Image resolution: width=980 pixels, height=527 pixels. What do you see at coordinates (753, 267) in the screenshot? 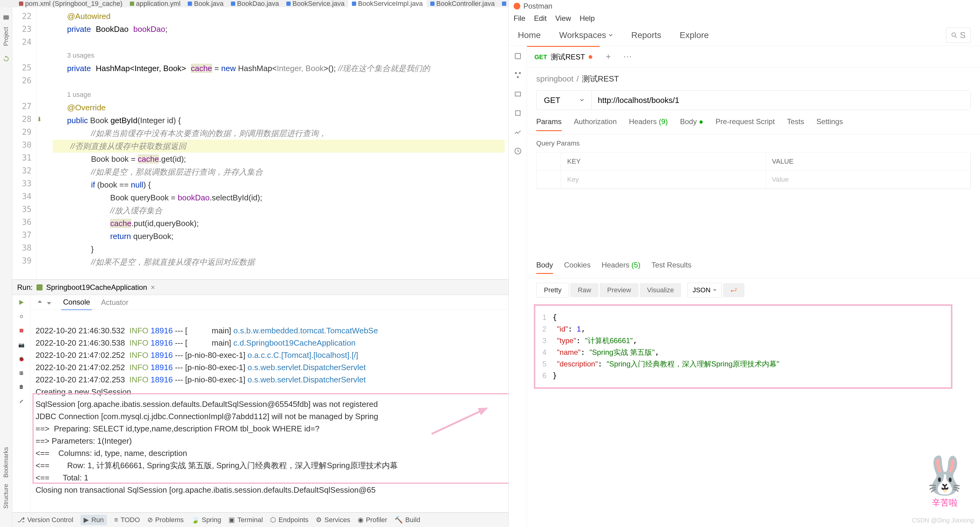
I see `response-tabs: Body Cookies Headers (5) Test Results` at bounding box center [753, 267].